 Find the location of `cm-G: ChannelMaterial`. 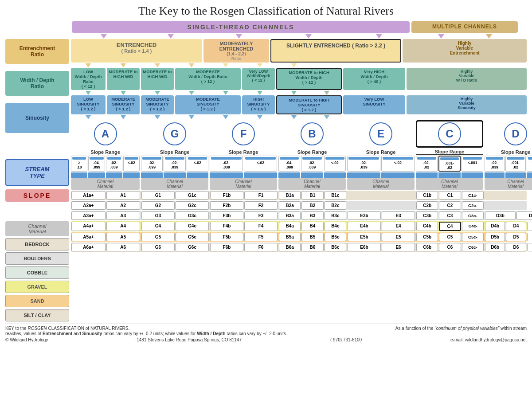

cm-G: ChannelMaterial is located at coordinates (175, 184).